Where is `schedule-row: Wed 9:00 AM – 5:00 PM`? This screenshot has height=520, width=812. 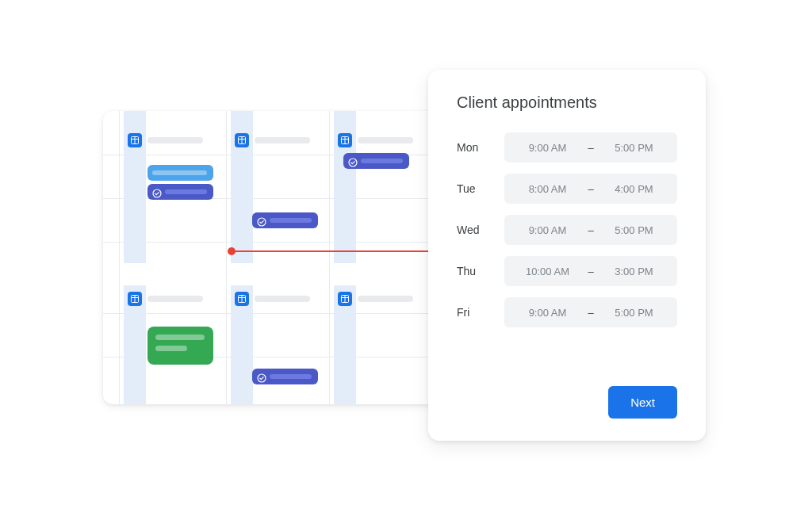 schedule-row: Wed 9:00 AM – 5:00 PM is located at coordinates (567, 230).